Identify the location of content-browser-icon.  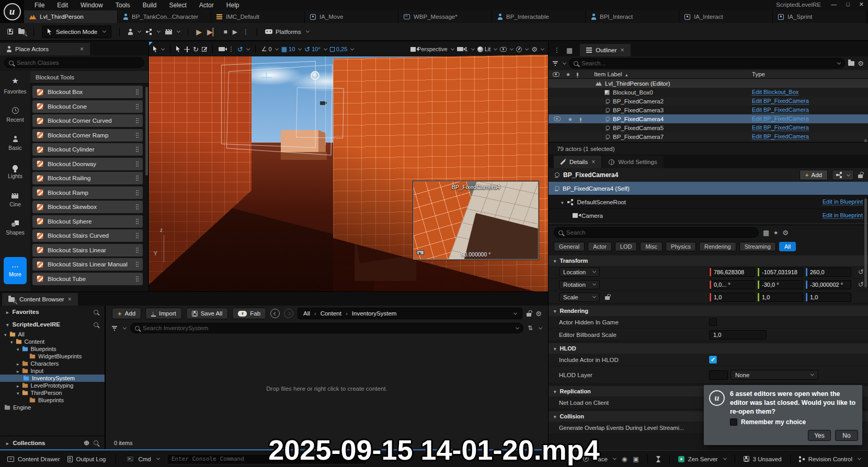
(22, 31).